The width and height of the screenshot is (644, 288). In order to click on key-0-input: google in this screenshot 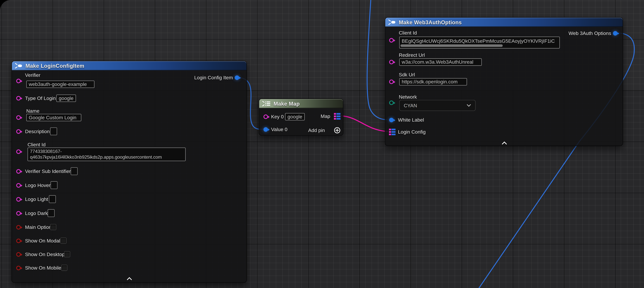, I will do `click(295, 117)`.